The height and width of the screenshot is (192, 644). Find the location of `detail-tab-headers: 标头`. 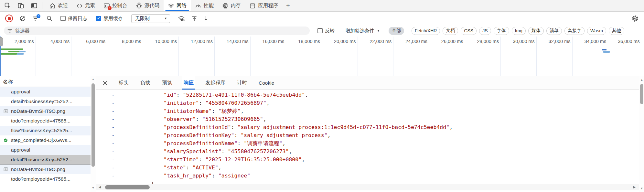

detail-tab-headers: 标头 is located at coordinates (123, 83).